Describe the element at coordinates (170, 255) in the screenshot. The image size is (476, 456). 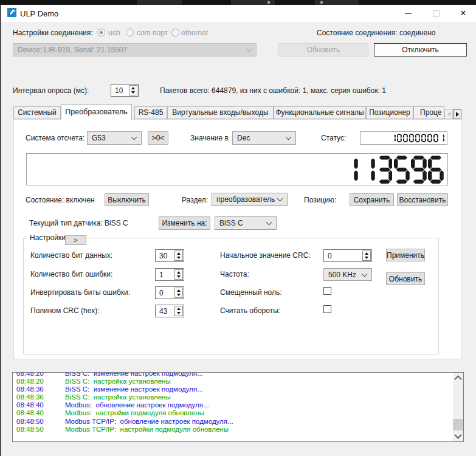
I see `data-bits-spinner: 30` at that location.